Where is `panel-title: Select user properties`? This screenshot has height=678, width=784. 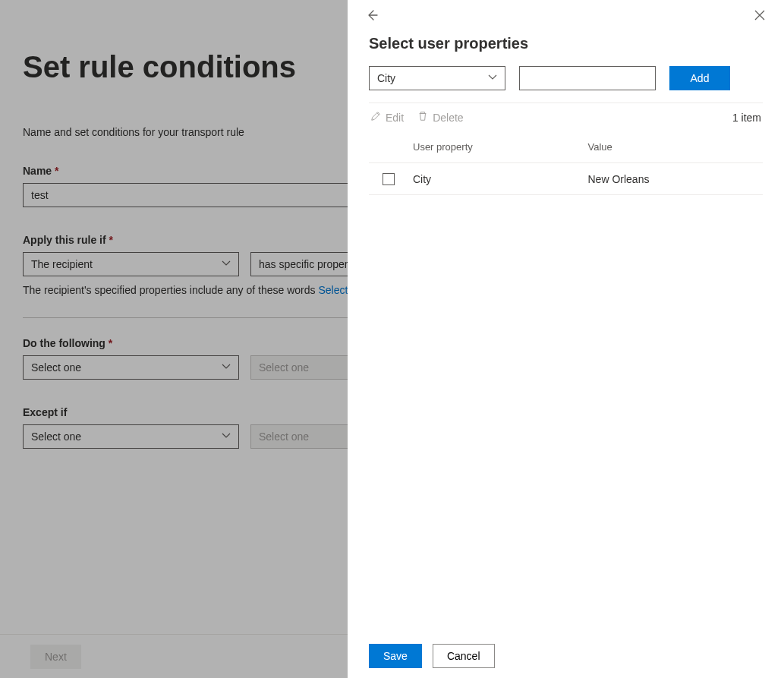 panel-title: Select user properties is located at coordinates (566, 44).